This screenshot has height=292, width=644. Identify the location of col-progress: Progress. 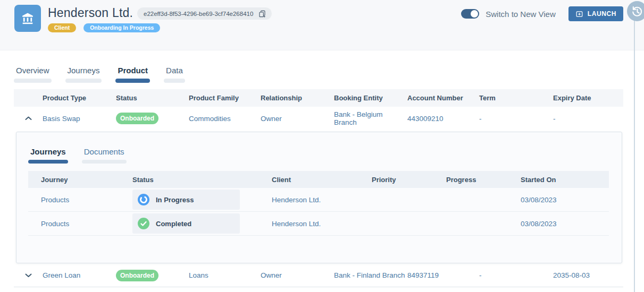
(483, 179).